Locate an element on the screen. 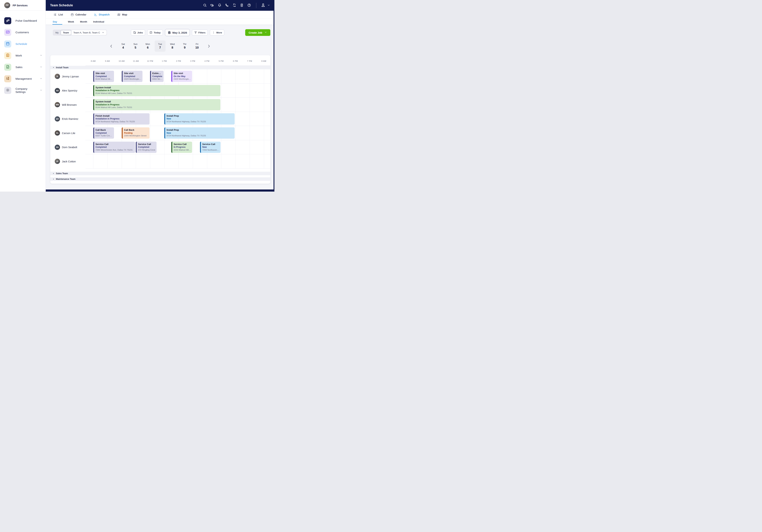  more-button: More is located at coordinates (217, 33).